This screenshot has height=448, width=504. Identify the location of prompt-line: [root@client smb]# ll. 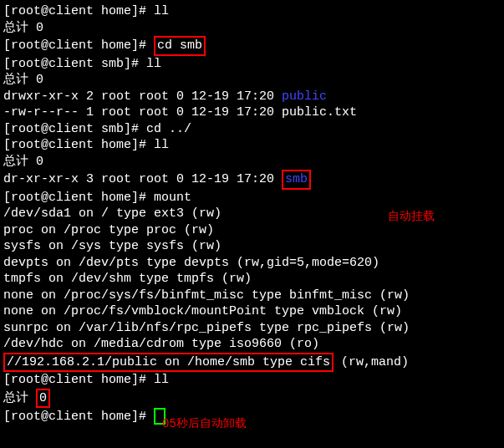
(252, 64).